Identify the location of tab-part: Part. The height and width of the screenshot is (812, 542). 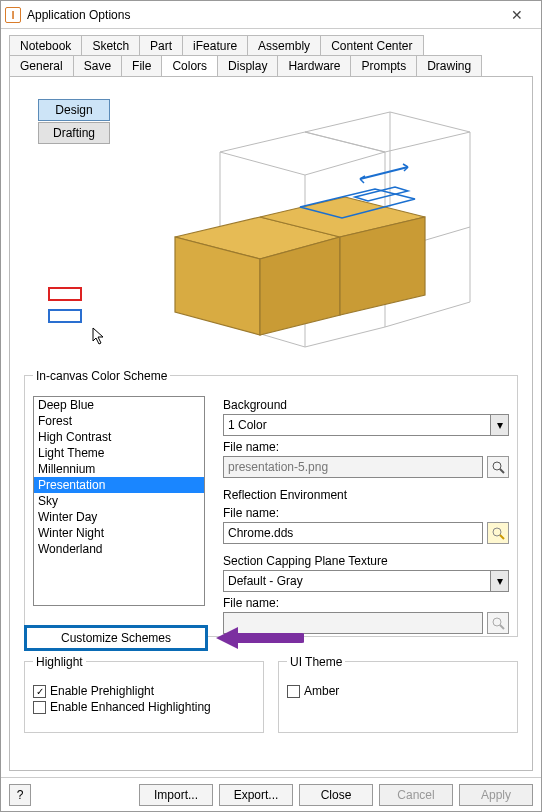
(161, 46).